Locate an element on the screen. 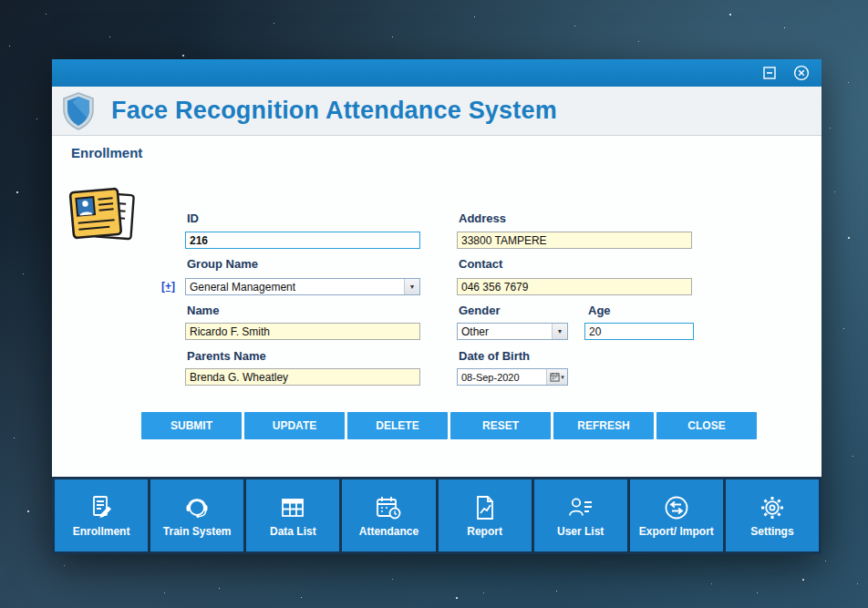 This screenshot has width=868, height=608. group-name-select: General Management ▾ is located at coordinates (303, 286).